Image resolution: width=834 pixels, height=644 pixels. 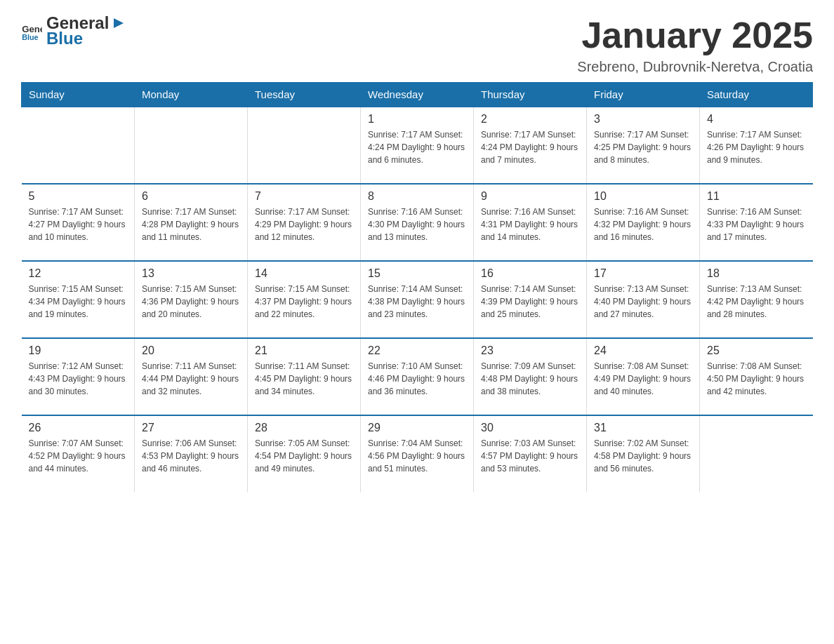 What do you see at coordinates (531, 454) in the screenshot?
I see `table-row: 30Sunrise: 7:03 AM Sunset: 4:57 PM Dayli…` at bounding box center [531, 454].